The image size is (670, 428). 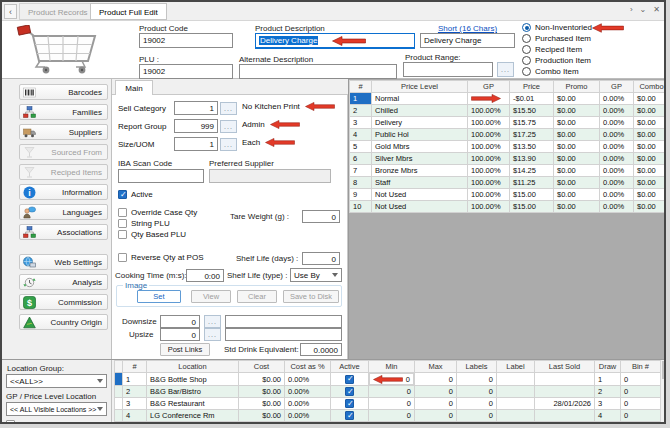 I want to click on tab-main: Main, so click(x=134, y=88).